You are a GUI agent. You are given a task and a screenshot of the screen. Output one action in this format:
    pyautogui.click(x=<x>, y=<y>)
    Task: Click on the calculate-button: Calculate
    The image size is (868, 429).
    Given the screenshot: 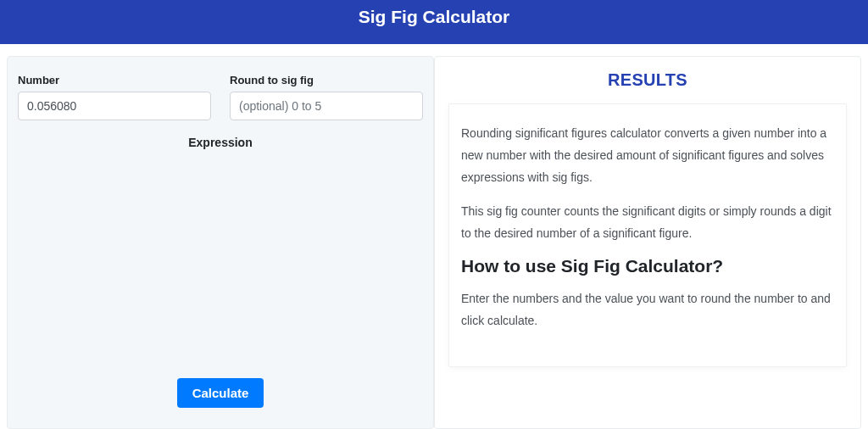 What is the action you would take?
    pyautogui.click(x=220, y=393)
    